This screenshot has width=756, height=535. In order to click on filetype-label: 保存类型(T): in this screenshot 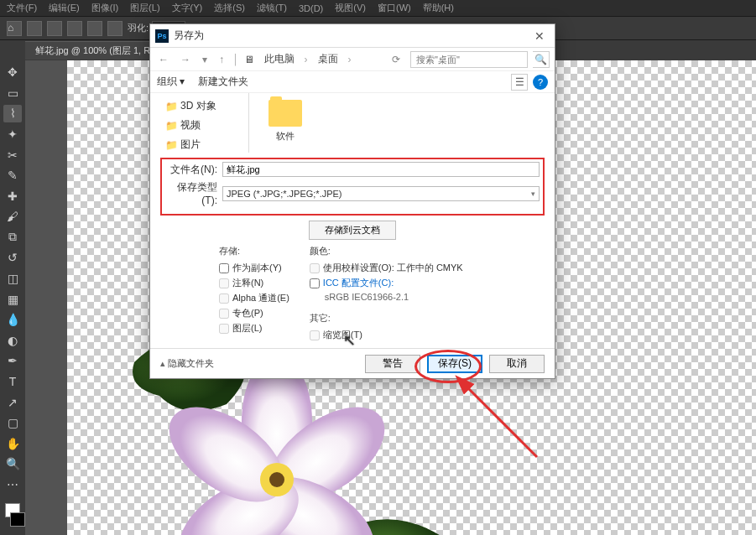, I will do `click(191, 193)`.